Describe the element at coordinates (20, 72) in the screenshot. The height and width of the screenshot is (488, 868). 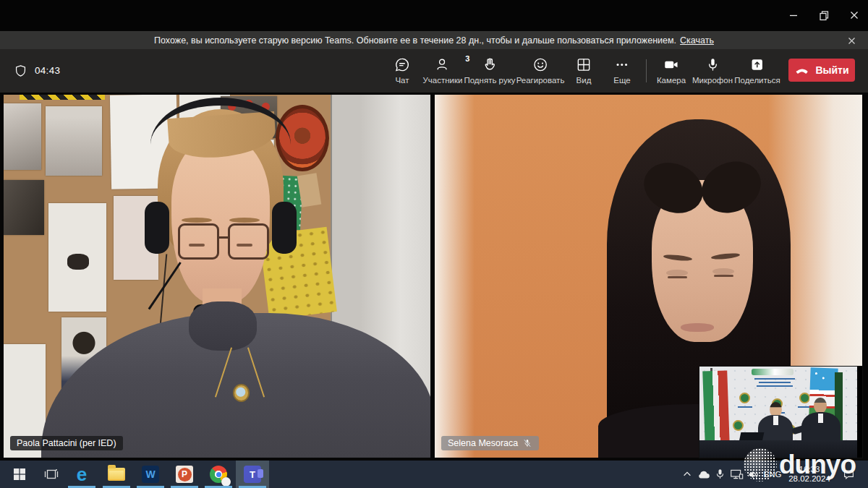
I see `shield-icon` at that location.